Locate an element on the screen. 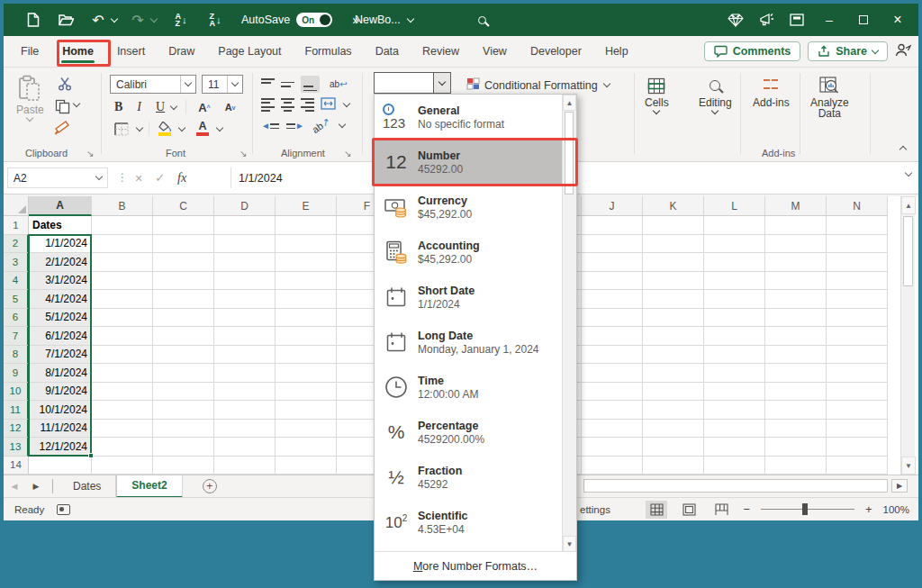 The width and height of the screenshot is (922, 588). row-header-2: 2 is located at coordinates (16, 245).